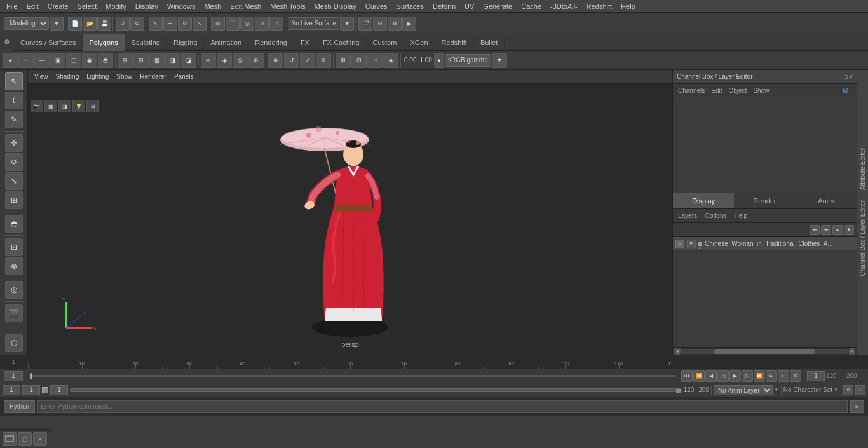 The width and height of the screenshot is (868, 448). What do you see at coordinates (240, 60) in the screenshot?
I see `isolate-btn: ◎` at bounding box center [240, 60].